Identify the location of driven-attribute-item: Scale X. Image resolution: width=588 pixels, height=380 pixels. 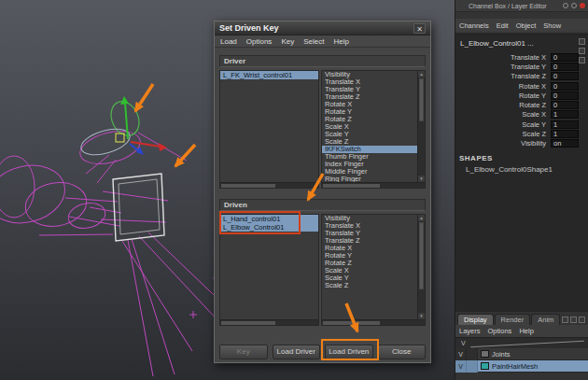
(370, 271).